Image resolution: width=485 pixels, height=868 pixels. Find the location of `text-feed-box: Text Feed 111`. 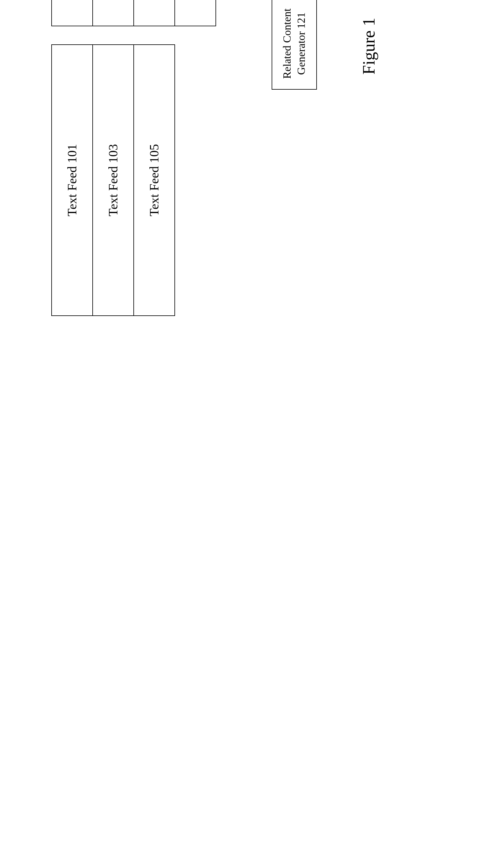

text-feed-box: Text Feed 111 is located at coordinates (72, 13).